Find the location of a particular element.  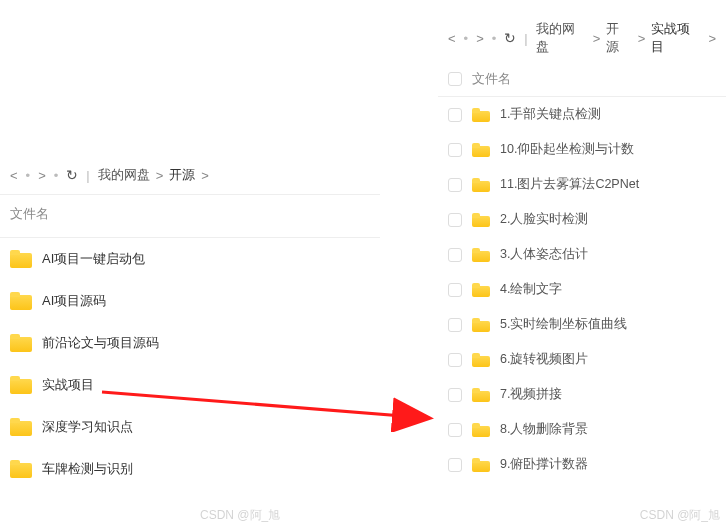

file-name: 2.人脸实时检测 is located at coordinates (544, 220).